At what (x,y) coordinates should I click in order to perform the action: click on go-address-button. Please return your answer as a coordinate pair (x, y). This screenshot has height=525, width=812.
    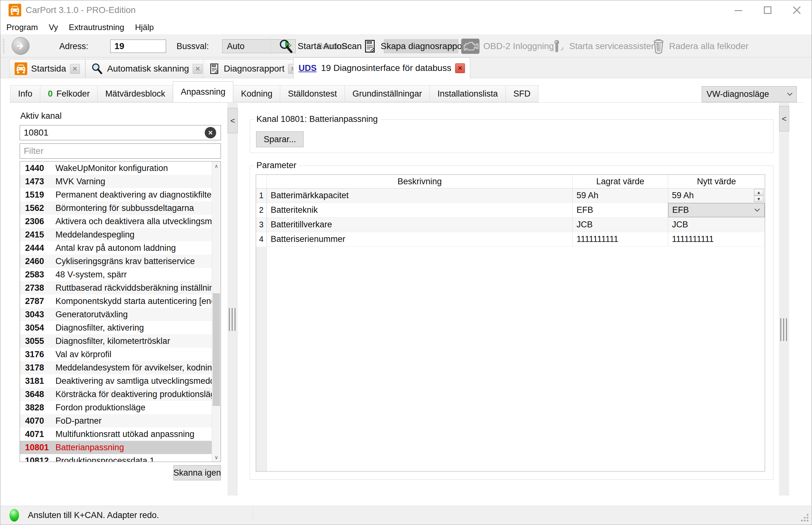
    Looking at the image, I should click on (20, 46).